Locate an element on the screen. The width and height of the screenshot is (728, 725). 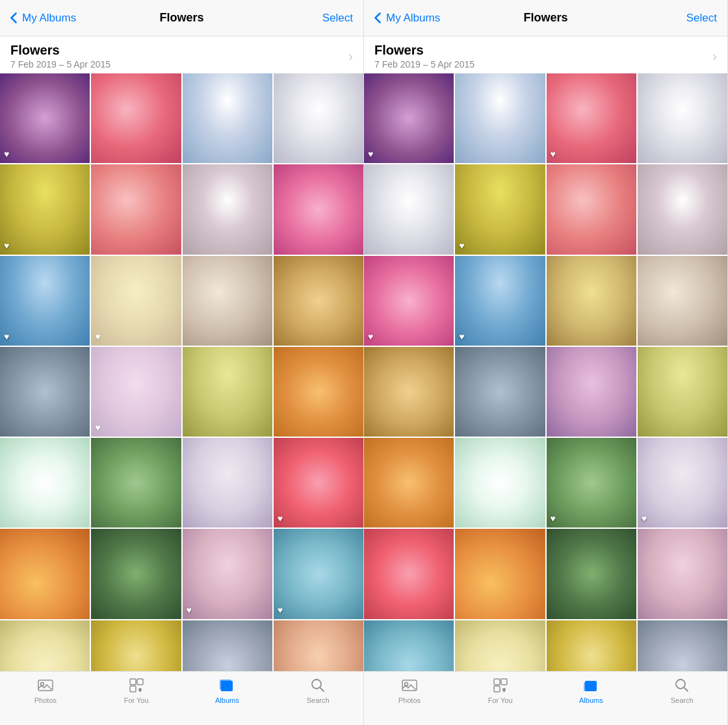
back-label-left: My Albums is located at coordinates (49, 18).